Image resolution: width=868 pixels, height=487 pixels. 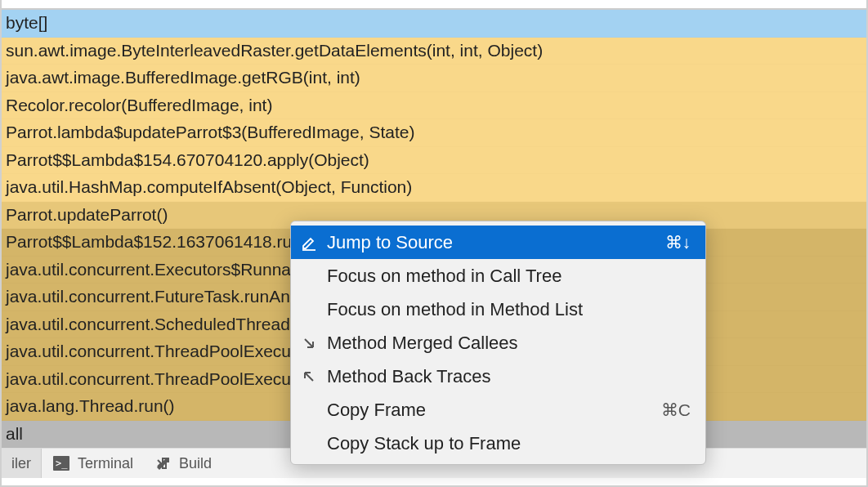 I want to click on menu-back-traces: Method Back Traces, so click(x=499, y=376).